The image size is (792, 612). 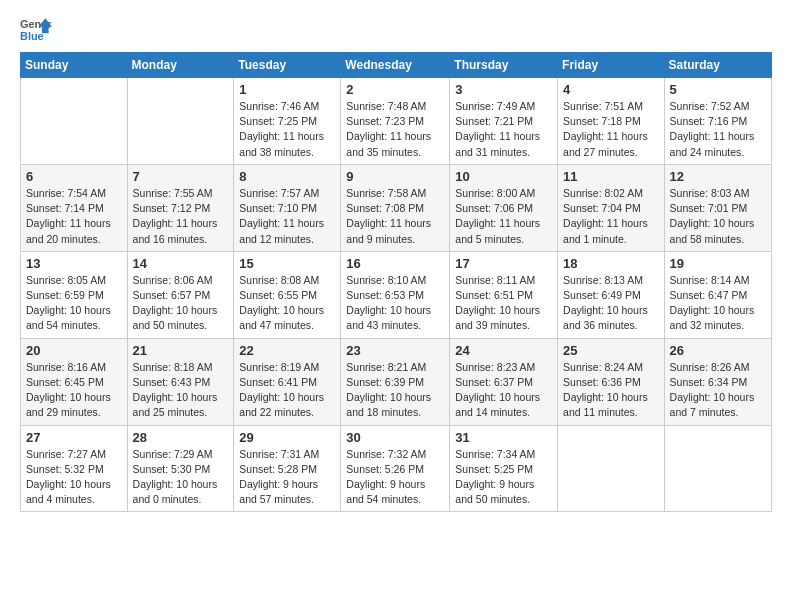 I want to click on day-number: 11, so click(x=611, y=176).